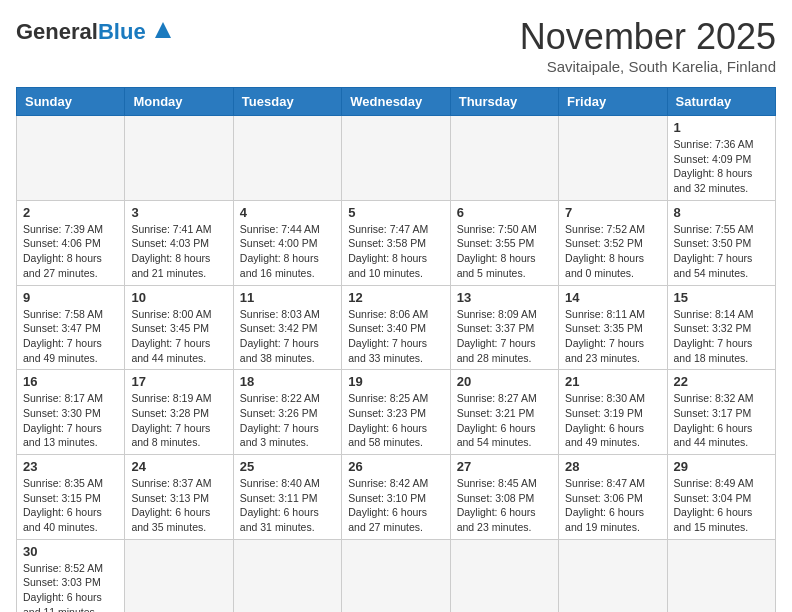 This screenshot has width=792, height=612. Describe the element at coordinates (613, 498) in the screenshot. I see `calendar-cell: 28Sunrise: 8:47 AM Sunset: 3:06 PM Dayli…` at that location.